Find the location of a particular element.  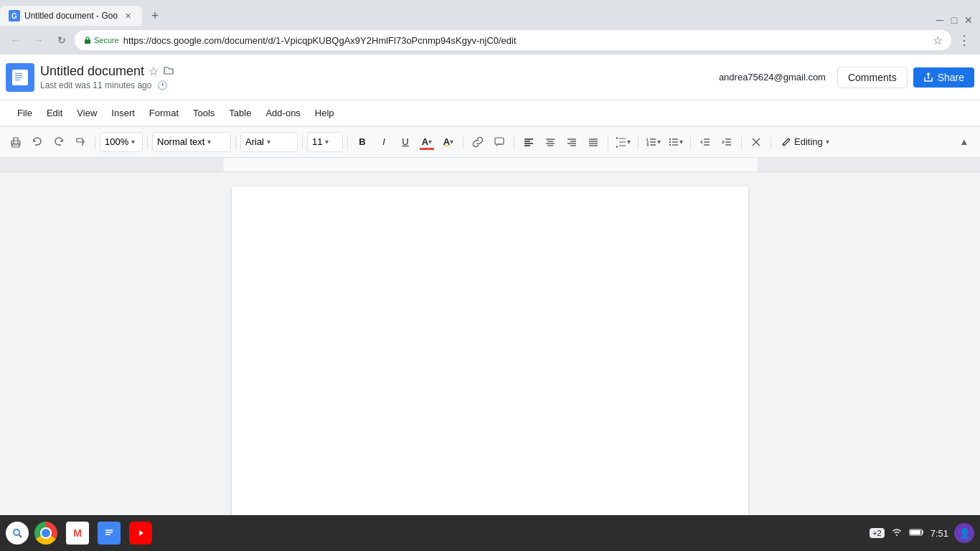

taskbar-chrome-button is located at coordinates (46, 533).